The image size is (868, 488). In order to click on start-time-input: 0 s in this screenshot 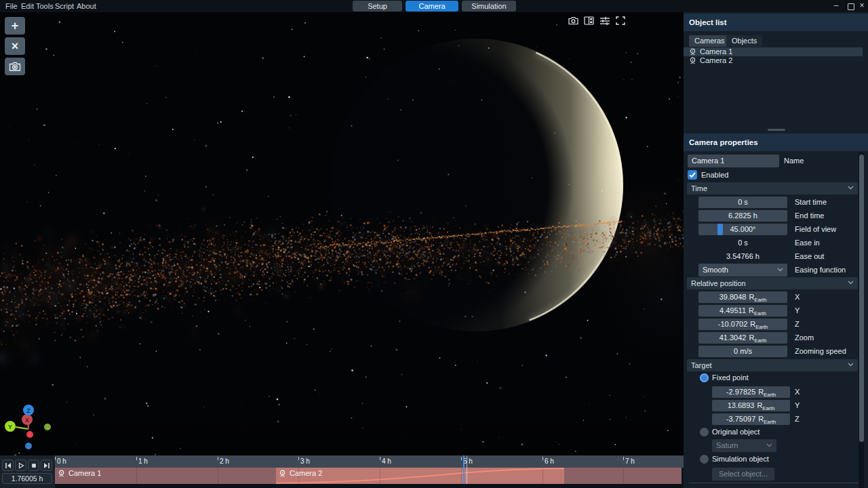, I will do `click(743, 202)`.